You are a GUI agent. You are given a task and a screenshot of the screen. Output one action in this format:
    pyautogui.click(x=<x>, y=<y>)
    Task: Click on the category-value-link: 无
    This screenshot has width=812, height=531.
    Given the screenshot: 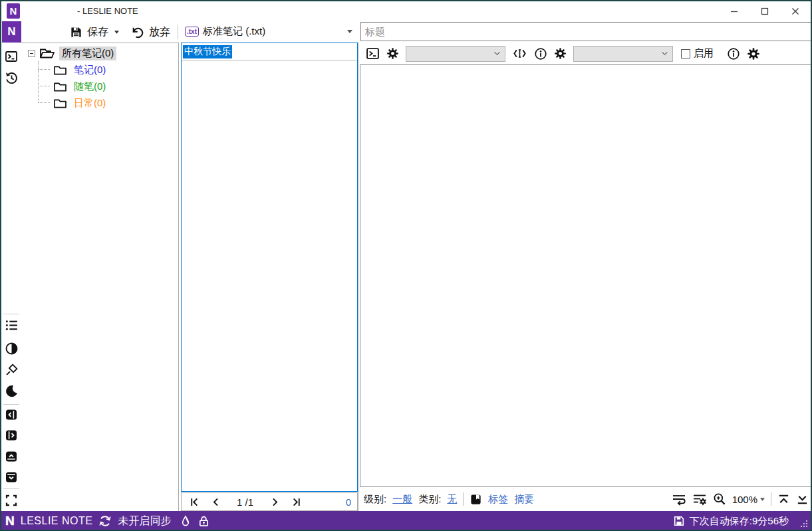 What is the action you would take?
    pyautogui.click(x=452, y=500)
    